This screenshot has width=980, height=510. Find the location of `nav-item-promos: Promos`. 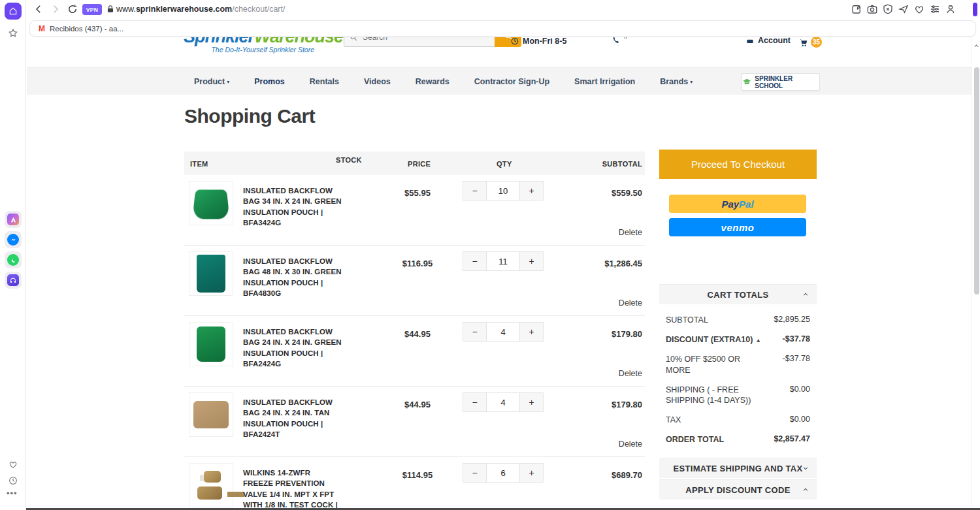

nav-item-promos: Promos is located at coordinates (269, 82).